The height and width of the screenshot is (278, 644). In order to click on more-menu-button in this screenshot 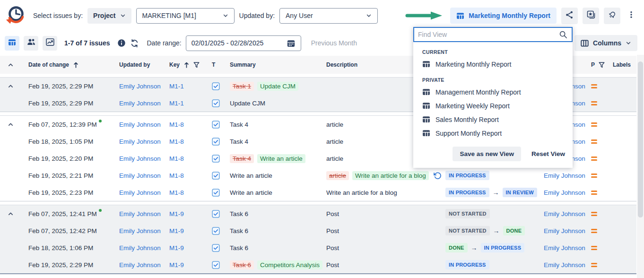, I will do `click(631, 16)`.